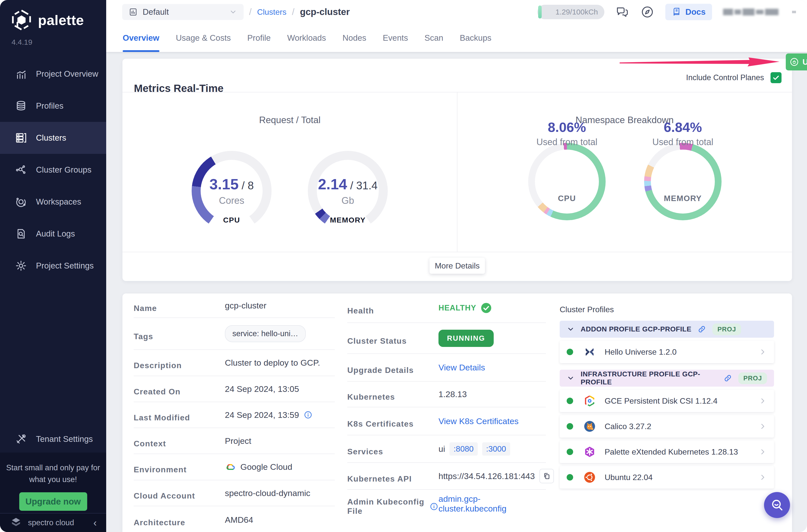  Describe the element at coordinates (590, 452) in the screenshot. I see `pxk-icon` at that location.